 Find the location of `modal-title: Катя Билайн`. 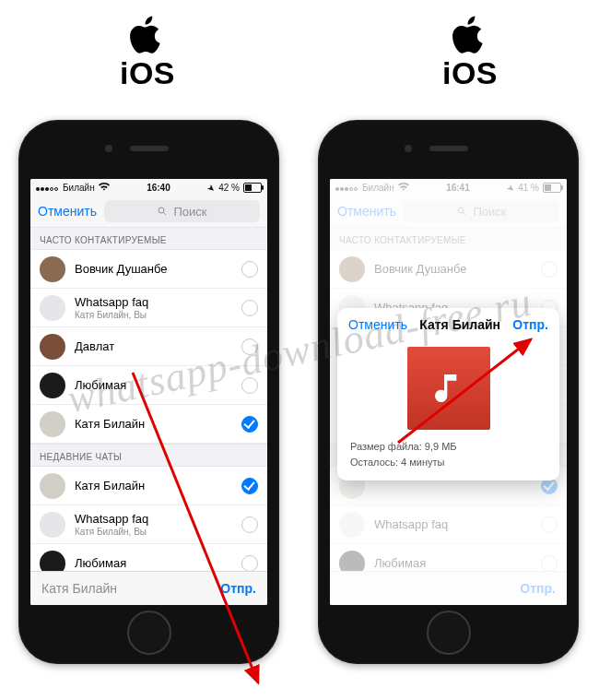

modal-title: Катя Билайн is located at coordinates (460, 325).